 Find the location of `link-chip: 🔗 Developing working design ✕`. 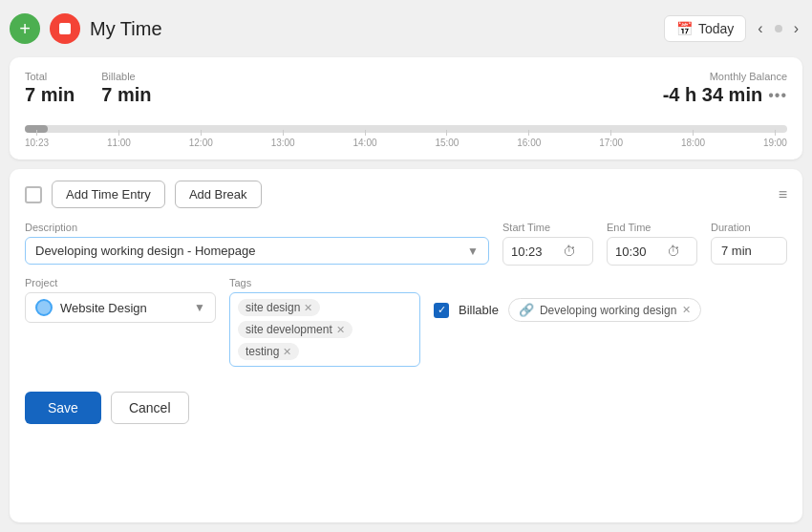

link-chip: 🔗 Developing working design ✕ is located at coordinates (605, 309).